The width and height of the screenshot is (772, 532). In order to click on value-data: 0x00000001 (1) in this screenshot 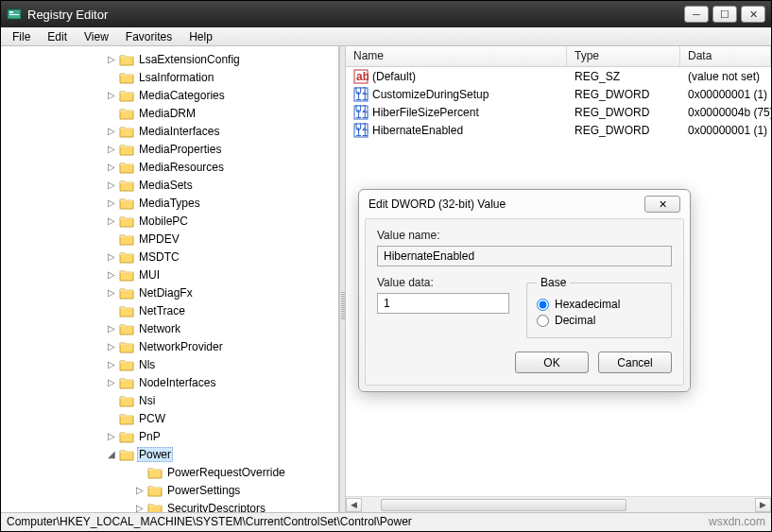, I will do `click(726, 130)`.